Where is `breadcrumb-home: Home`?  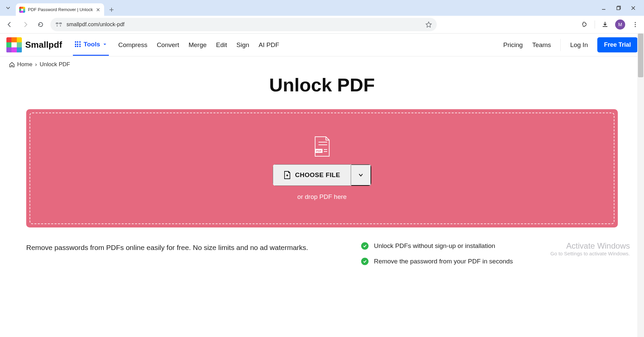
breadcrumb-home: Home is located at coordinates (20, 65).